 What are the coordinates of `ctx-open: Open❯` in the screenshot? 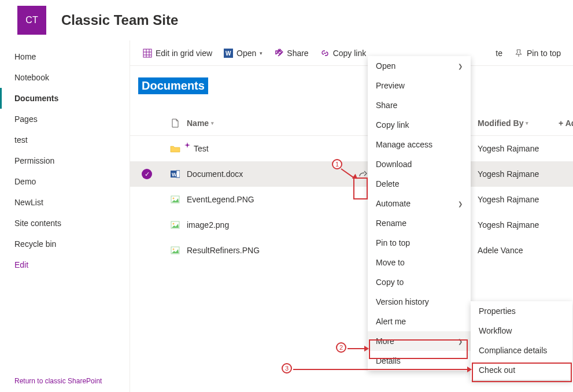 It's located at (419, 66).